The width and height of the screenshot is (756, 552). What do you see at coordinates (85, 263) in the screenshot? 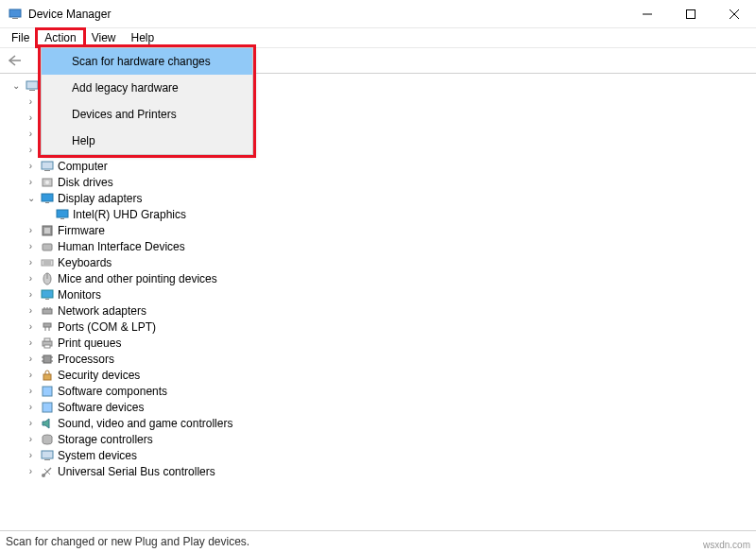
I see `tree-label: Keyboards` at bounding box center [85, 263].